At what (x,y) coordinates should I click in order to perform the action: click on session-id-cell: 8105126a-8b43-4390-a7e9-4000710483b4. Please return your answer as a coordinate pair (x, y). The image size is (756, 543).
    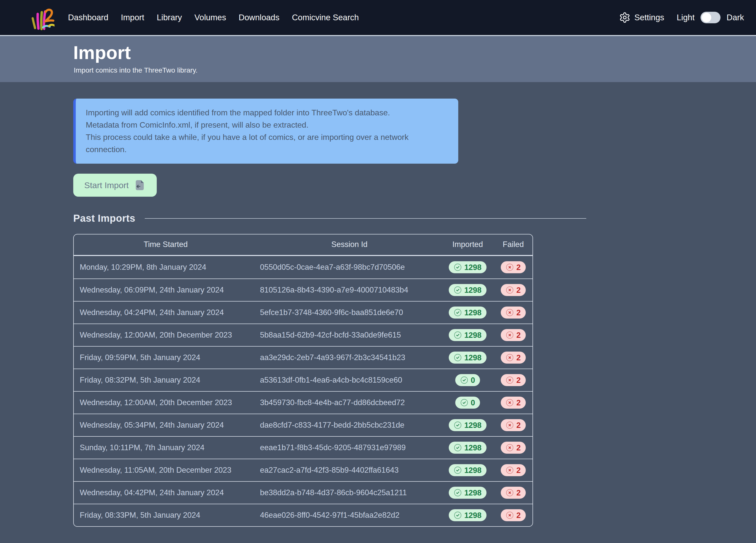
    Looking at the image, I should click on (349, 290).